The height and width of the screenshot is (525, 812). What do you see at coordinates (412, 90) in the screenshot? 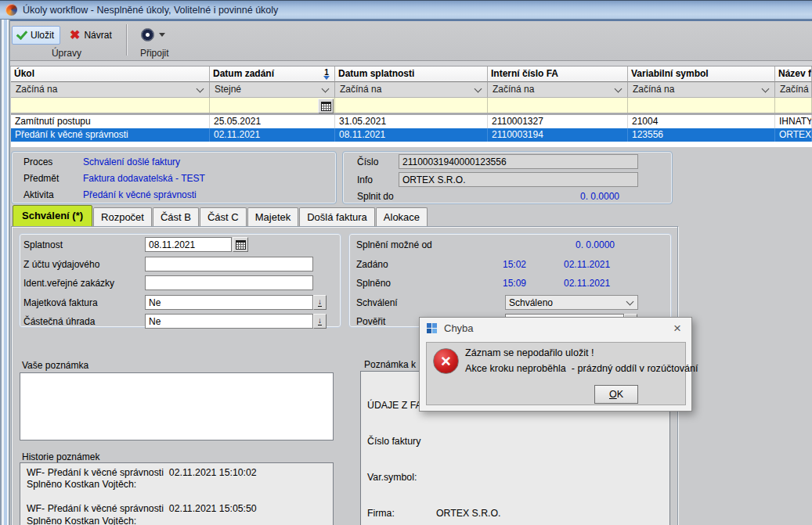
I see `filter-dropdown-splatnost: Začíná na` at bounding box center [412, 90].